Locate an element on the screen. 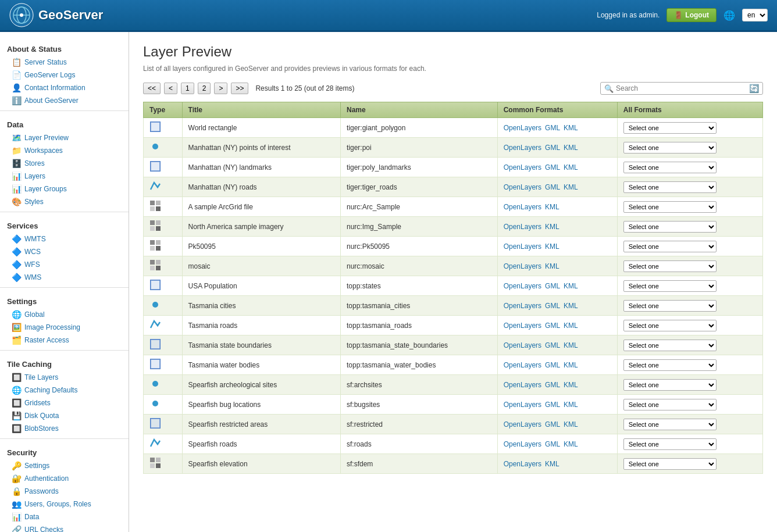  sidebar-item-wmts: 🔷 WMTS is located at coordinates (64, 239).